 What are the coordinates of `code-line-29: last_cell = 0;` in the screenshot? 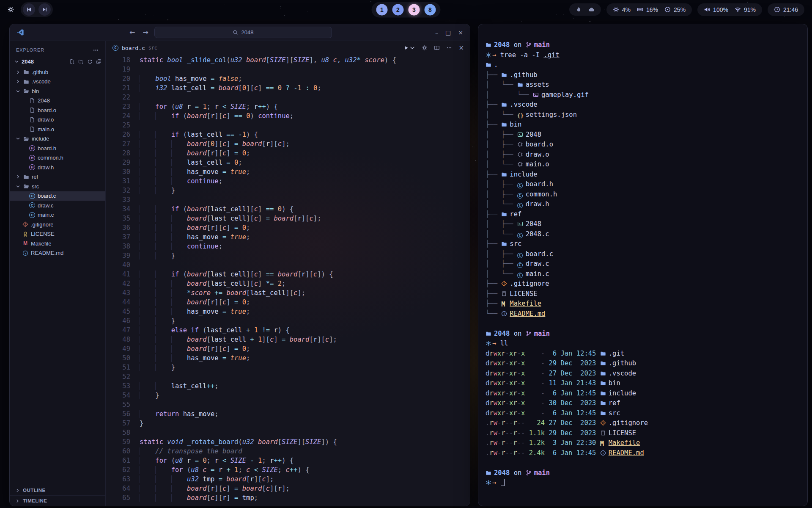 It's located at (268, 163).